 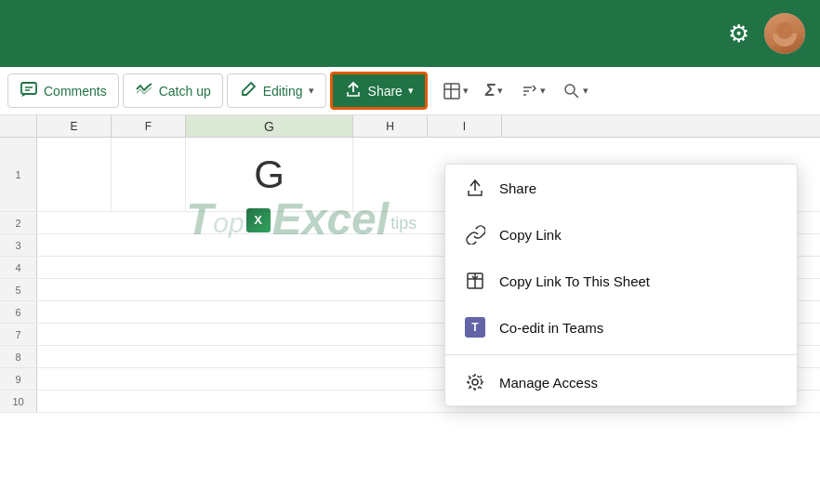 I want to click on cell-e1, so click(x=74, y=175).